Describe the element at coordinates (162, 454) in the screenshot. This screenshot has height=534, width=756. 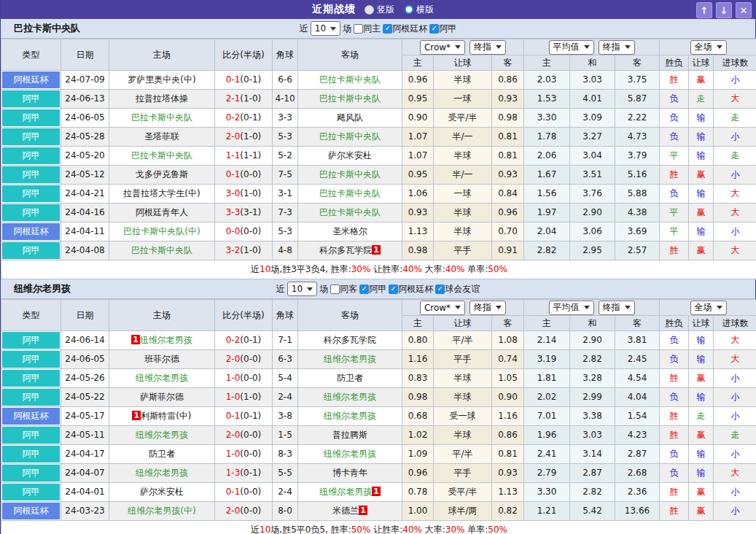
I see `home-team-name: 防卫者` at that location.